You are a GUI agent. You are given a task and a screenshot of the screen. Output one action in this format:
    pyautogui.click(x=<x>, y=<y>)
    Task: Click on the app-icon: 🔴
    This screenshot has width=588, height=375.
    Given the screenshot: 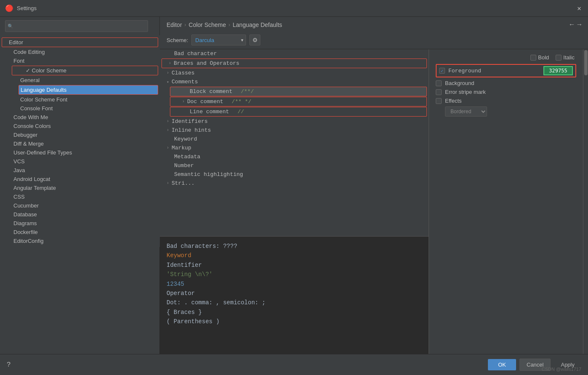 What is the action you would take?
    pyautogui.click(x=9, y=8)
    